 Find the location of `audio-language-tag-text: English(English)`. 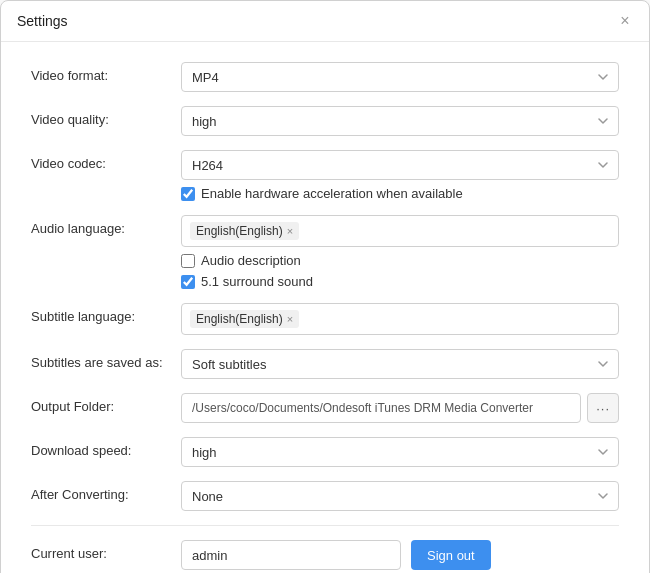

audio-language-tag-text: English(English) is located at coordinates (240, 231).